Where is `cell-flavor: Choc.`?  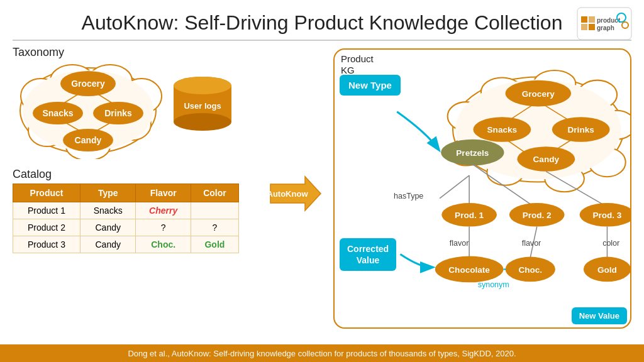 cell-flavor: Choc. is located at coordinates (164, 245).